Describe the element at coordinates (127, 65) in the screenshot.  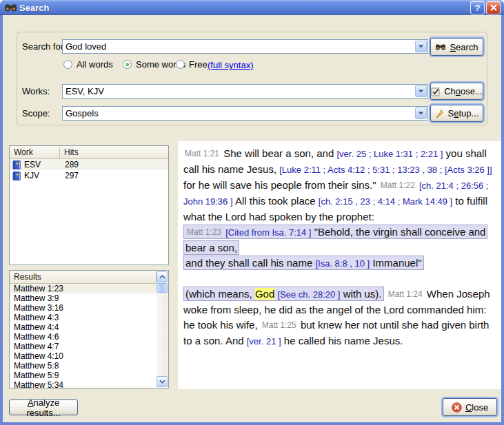
I see `radio-selected-icon` at that location.